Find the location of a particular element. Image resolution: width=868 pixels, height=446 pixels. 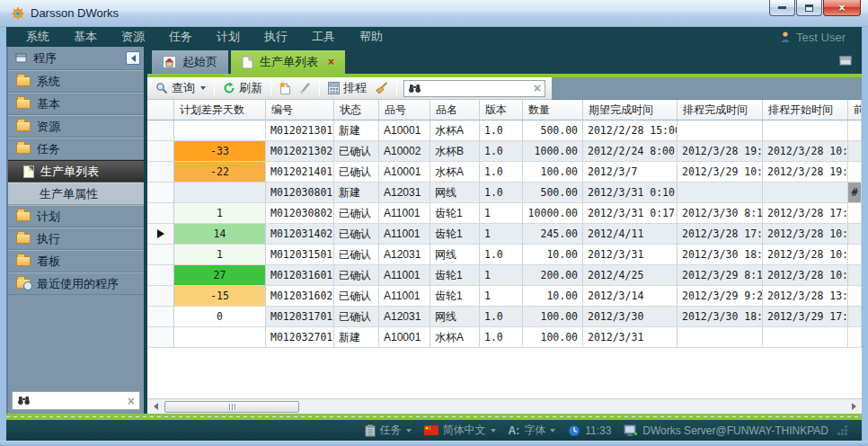

column-header is located at coordinates (161, 110).